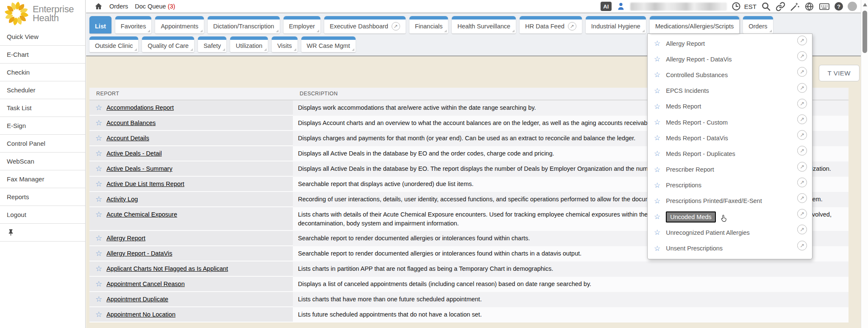 The image size is (868, 328). Describe the element at coordinates (730, 186) in the screenshot. I see `menu-item: ☆ Prescriptions ↗` at that location.